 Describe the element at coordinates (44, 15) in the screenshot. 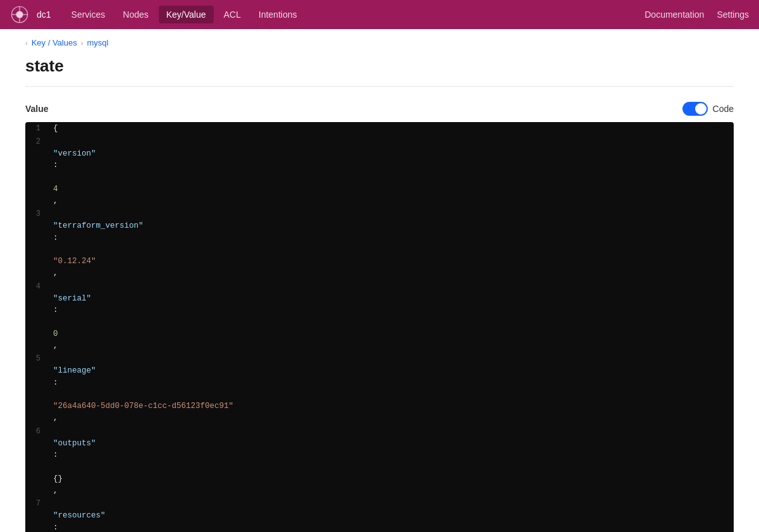

I see `datacenter-label: dc1` at that location.